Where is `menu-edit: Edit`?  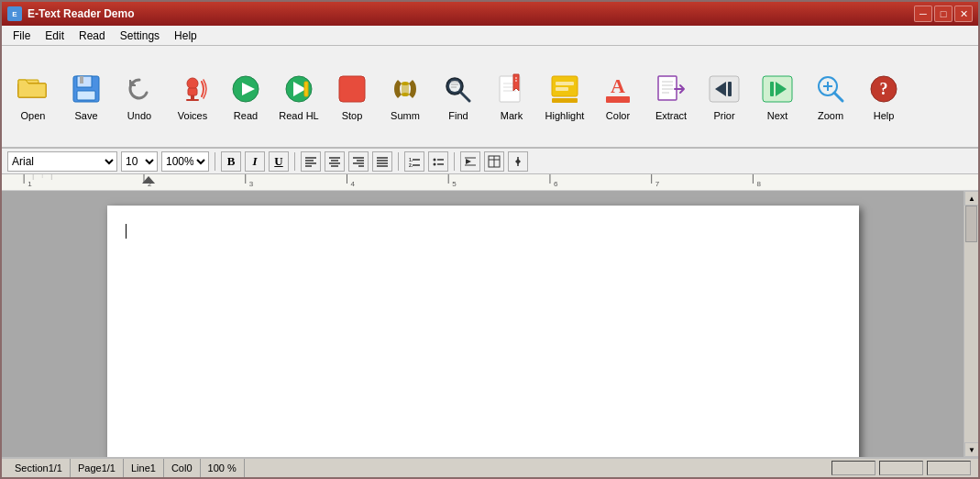 menu-edit: Edit is located at coordinates (55, 36).